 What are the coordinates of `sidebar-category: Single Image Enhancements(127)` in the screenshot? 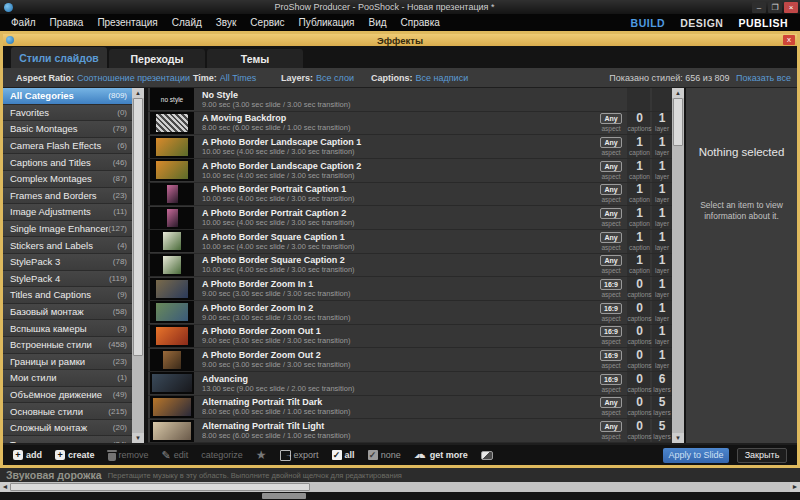 It's located at (68, 230).